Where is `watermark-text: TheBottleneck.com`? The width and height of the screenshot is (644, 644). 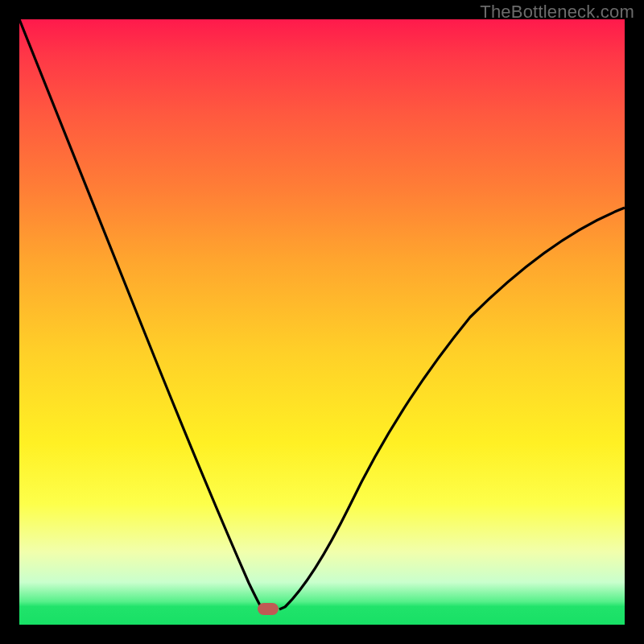
watermark-text: TheBottleneck.com is located at coordinates (557, 12).